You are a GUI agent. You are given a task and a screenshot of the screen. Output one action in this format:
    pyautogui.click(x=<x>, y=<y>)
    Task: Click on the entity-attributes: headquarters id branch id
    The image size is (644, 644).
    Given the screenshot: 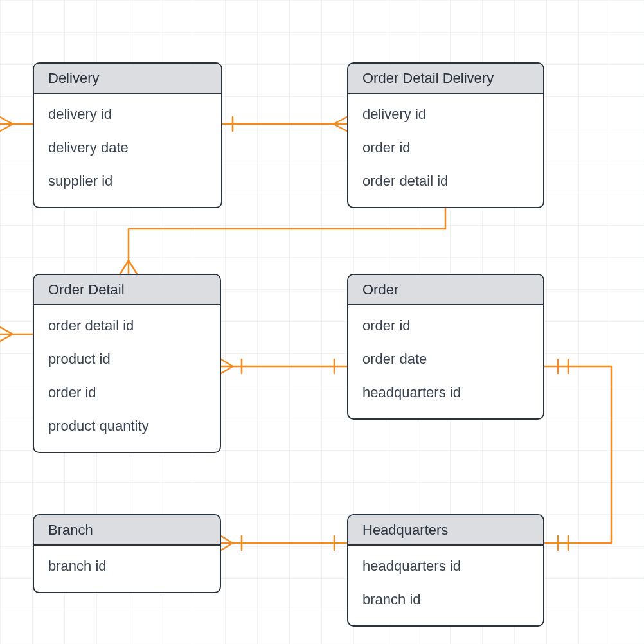 What is the action you would take?
    pyautogui.click(x=446, y=586)
    